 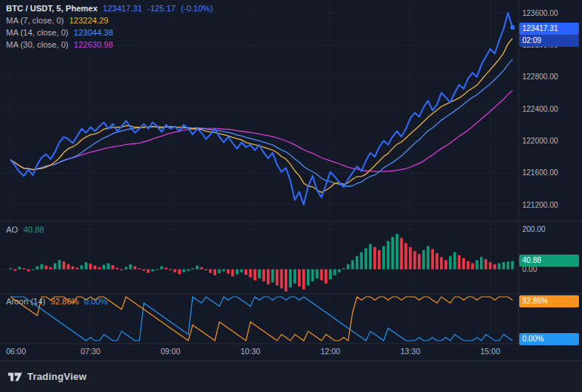 I want to click on svg-text: 122400.00, so click(x=540, y=109).